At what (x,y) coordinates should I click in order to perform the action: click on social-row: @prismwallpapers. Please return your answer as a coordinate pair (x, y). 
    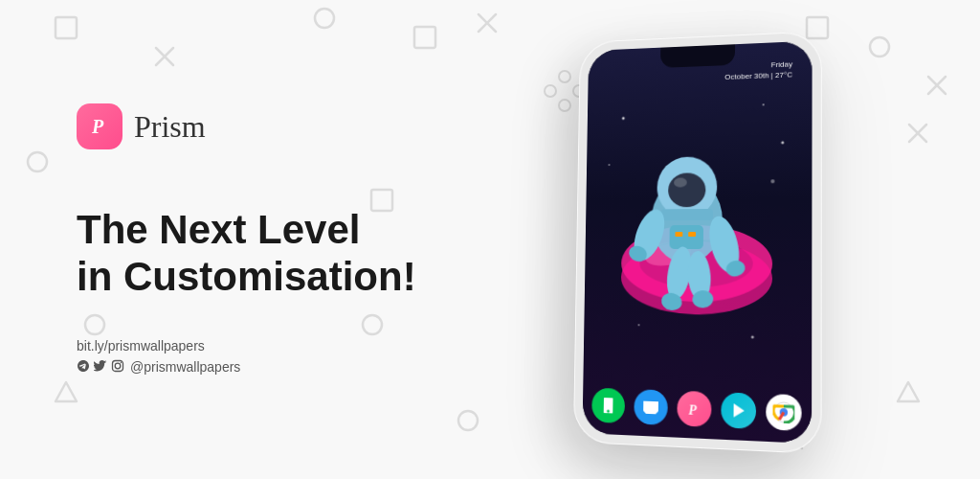
    Looking at the image, I should click on (282, 368).